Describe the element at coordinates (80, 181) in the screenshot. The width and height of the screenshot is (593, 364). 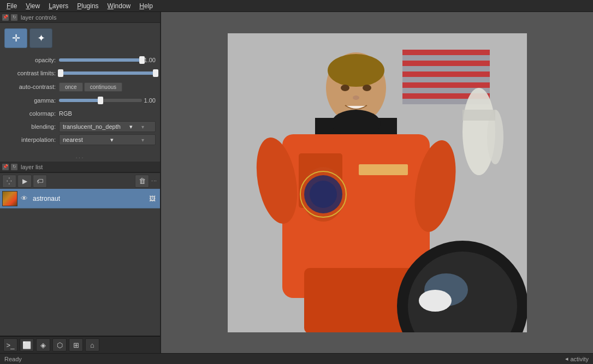
I see `layer-toolbar: ⁛ ▶ 🏷 🗑 ⋮` at that location.